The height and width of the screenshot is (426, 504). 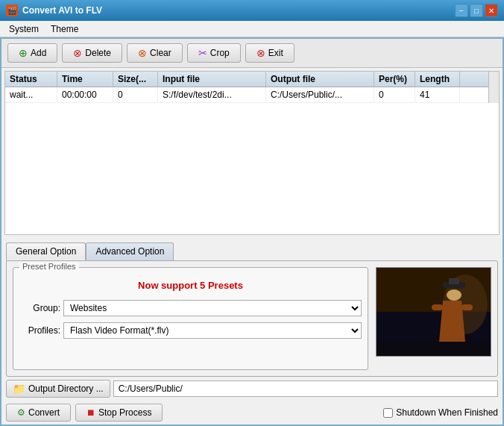 What do you see at coordinates (85, 79) in the screenshot?
I see `header-time: Time` at bounding box center [85, 79].